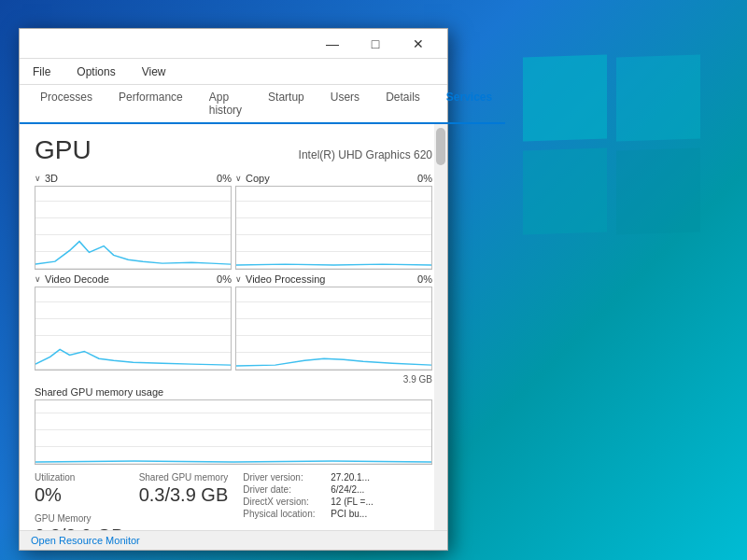 The width and height of the screenshot is (747, 560). Describe the element at coordinates (334, 279) in the screenshot. I see `graph-video-processing-label: ∨ Video Processing 0%` at that location.